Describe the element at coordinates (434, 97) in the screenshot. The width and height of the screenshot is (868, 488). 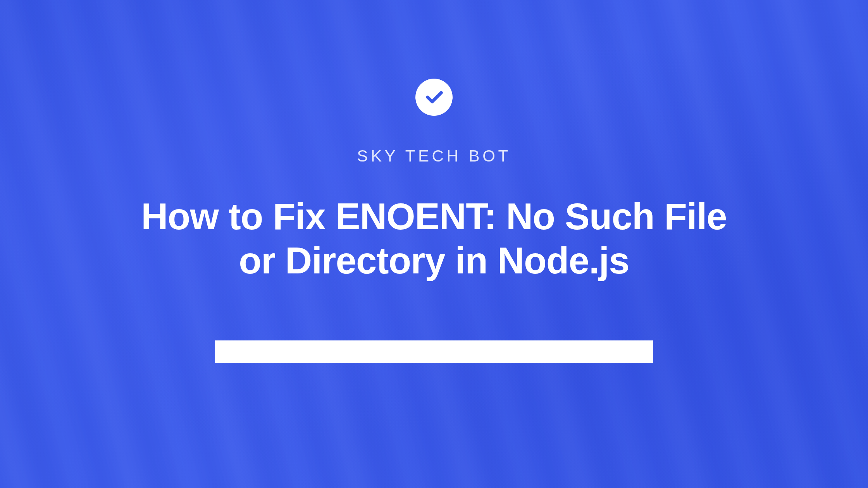
I see `checkmark-badge-icon` at that location.